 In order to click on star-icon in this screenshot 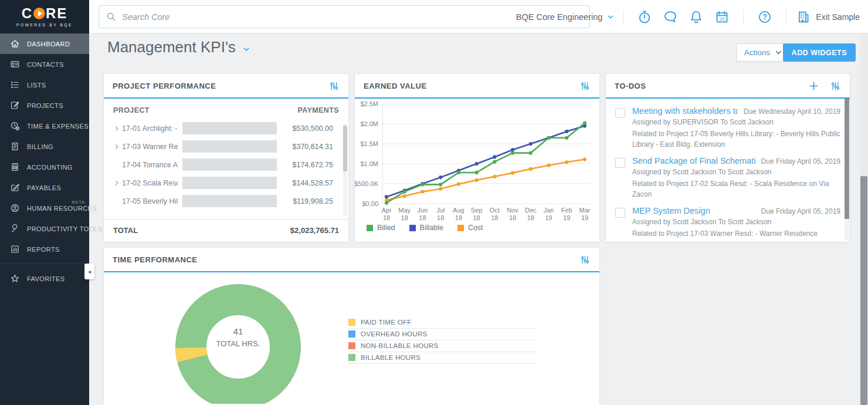, I will do `click(15, 278)`.